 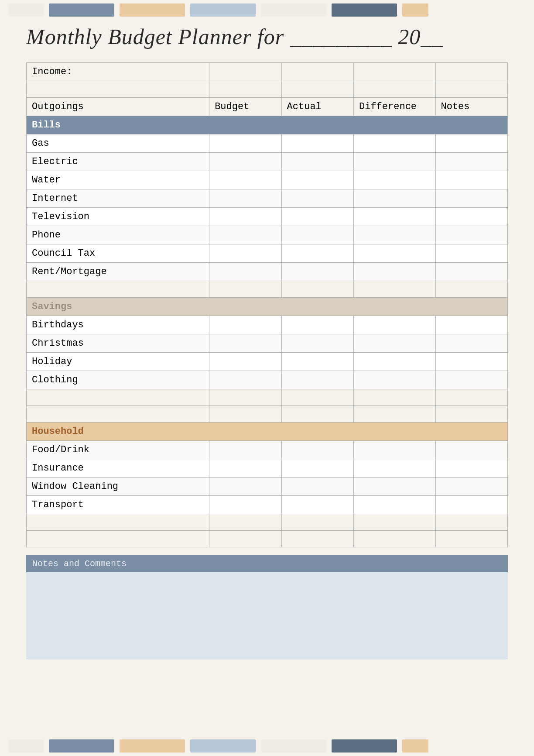 I want to click on label-internet: Internet, so click(x=118, y=199).